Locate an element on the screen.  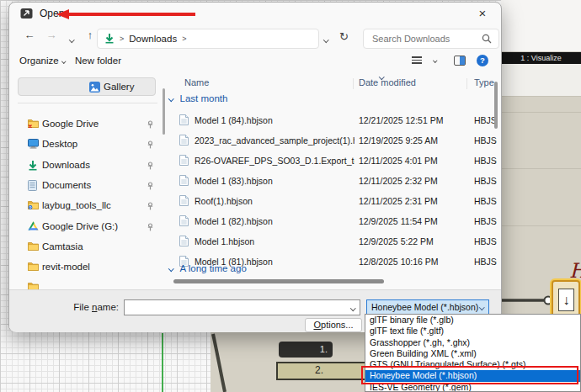
file-row: Model 1 (83).hbjson12/11/2025 2:32 PMHBJ… is located at coordinates (334, 182).